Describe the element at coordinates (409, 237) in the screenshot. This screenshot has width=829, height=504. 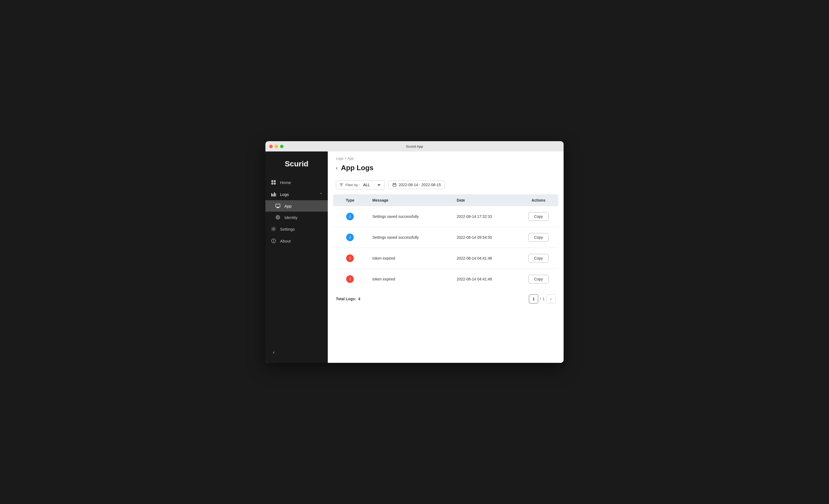
I see `cell-message-1: Settings saved successfully` at that location.